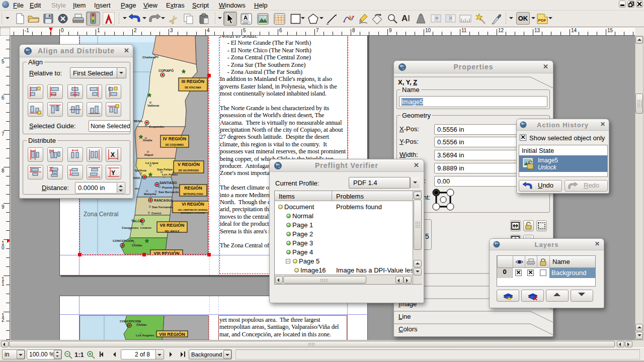 The height and width of the screenshot is (362, 644). I want to click on svg-text: X, so click(113, 155).